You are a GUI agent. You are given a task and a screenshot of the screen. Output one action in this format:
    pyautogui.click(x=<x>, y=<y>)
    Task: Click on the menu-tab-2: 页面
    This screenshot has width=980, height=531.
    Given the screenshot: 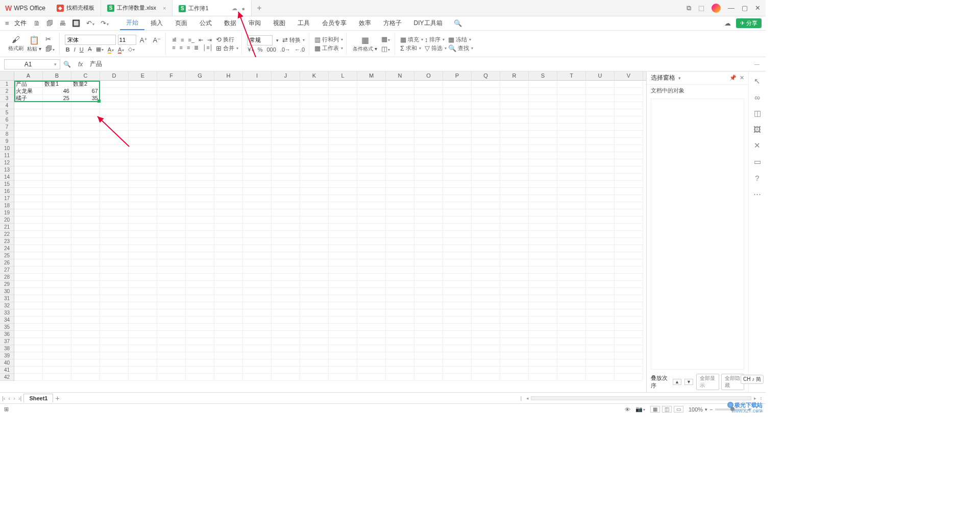 What is the action you would take?
    pyautogui.click(x=181, y=23)
    